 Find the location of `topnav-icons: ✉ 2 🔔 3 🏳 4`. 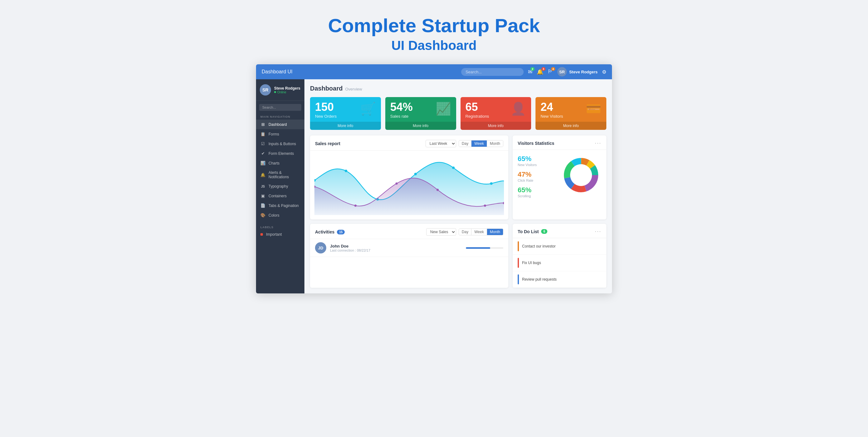

topnav-icons: ✉ 2 🔔 3 🏳 4 is located at coordinates (540, 72).